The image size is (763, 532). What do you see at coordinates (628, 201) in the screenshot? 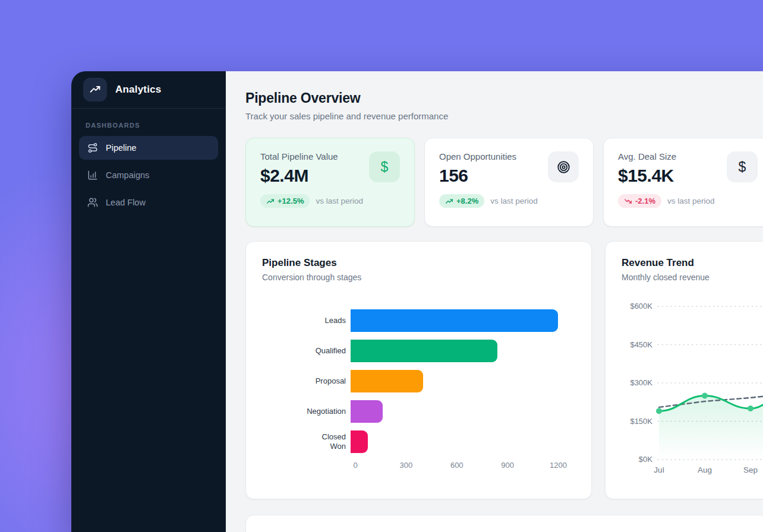
I see `trending-down-icon` at bounding box center [628, 201].